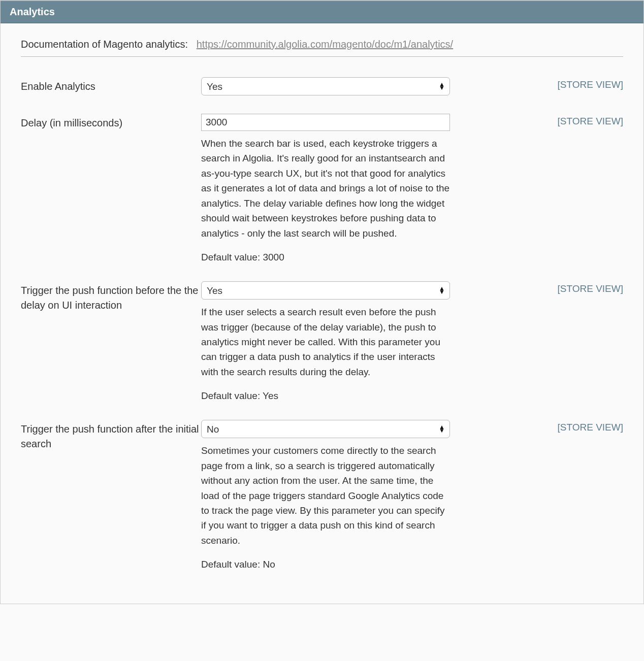  What do you see at coordinates (326, 429) in the screenshot?
I see `trigger-after-select: No` at bounding box center [326, 429].